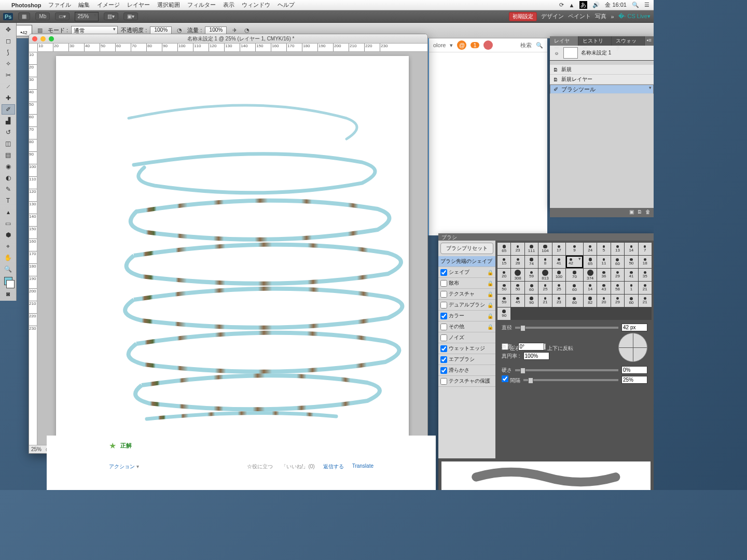 This screenshot has width=747, height=560. What do you see at coordinates (8, 155) in the screenshot?
I see `gradient-tool: ▤` at bounding box center [8, 155].